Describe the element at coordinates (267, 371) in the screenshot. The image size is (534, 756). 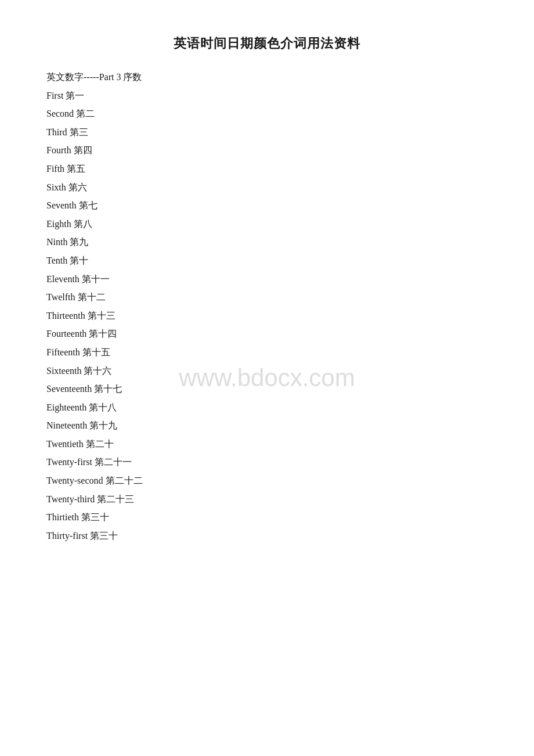
I see `list-item: Sixteenth 第十六` at that location.